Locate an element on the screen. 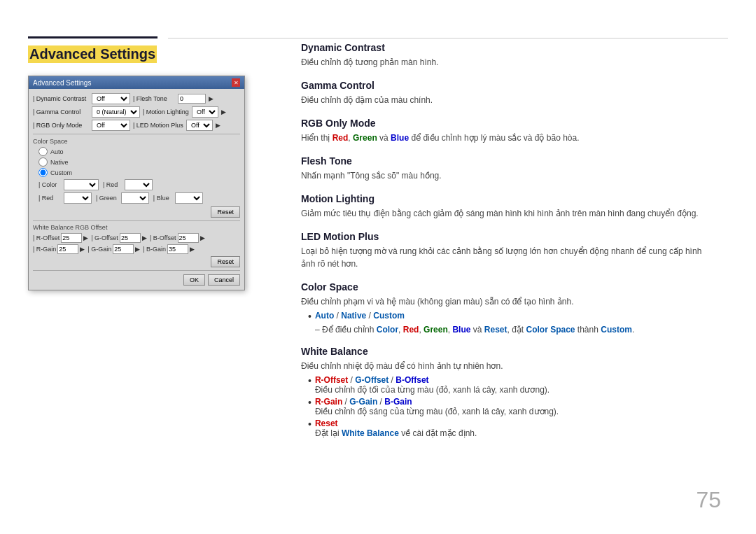 The width and height of the screenshot is (756, 534). r-offset-link: R-Offset is located at coordinates (332, 380).